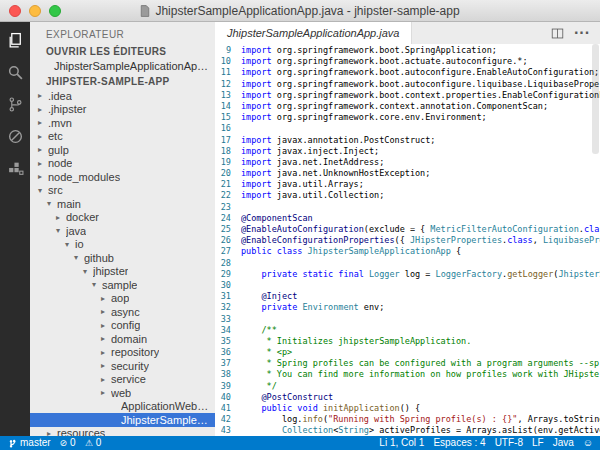 Image resolution: width=600 pixels, height=450 pixels. Describe the element at coordinates (558, 34) in the screenshot. I see `split-editor-icon` at that location.